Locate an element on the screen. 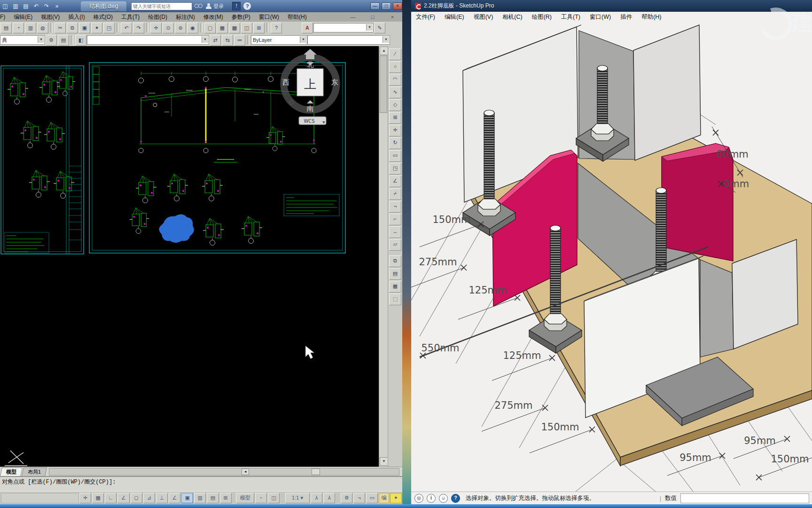 This screenshot has height=508, width=812. menu-modify: 修改(M) is located at coordinates (213, 17).